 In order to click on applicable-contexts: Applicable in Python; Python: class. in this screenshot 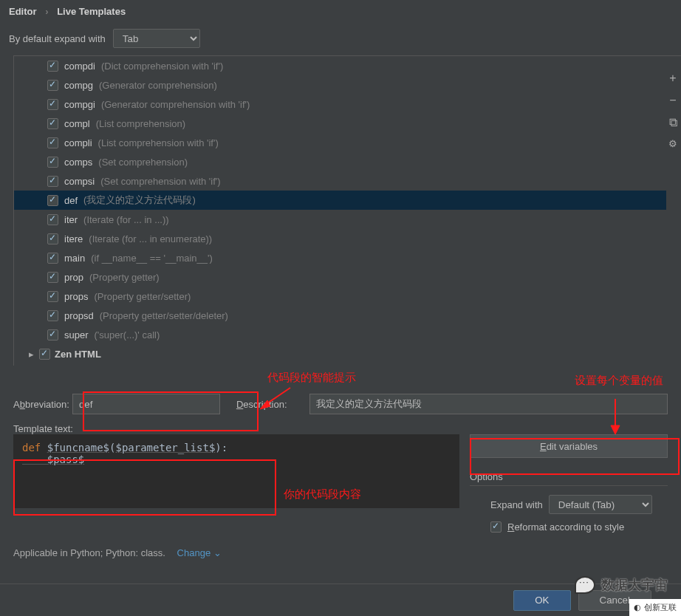, I will do `click(89, 552)`.